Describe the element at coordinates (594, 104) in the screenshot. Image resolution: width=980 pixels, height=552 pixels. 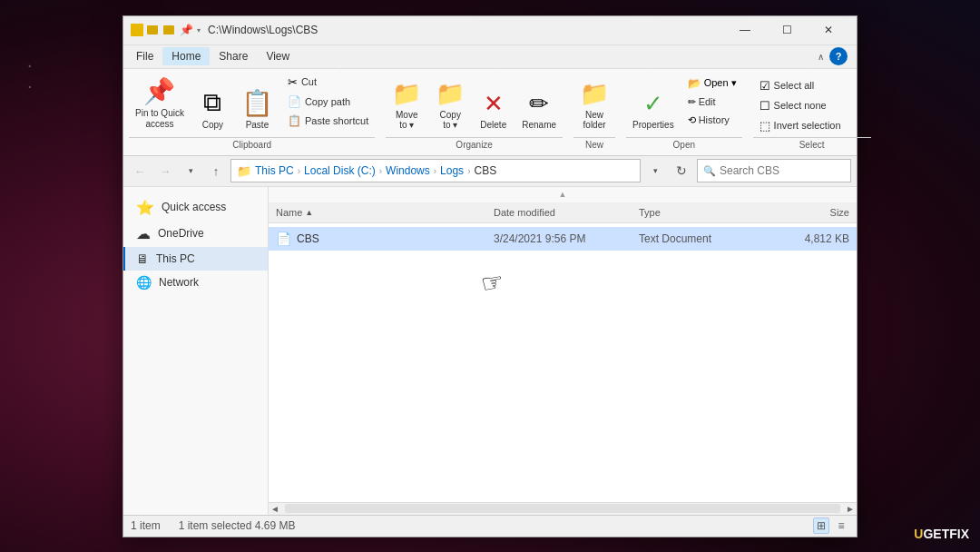
I see `new-folder-button: 📁 Newfolder` at that location.